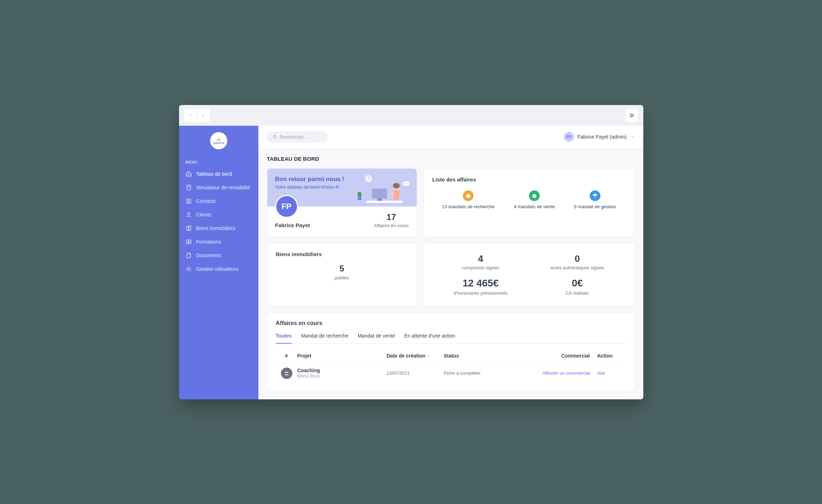  What do you see at coordinates (391, 217) in the screenshot?
I see `affaires-count: 17` at bounding box center [391, 217].